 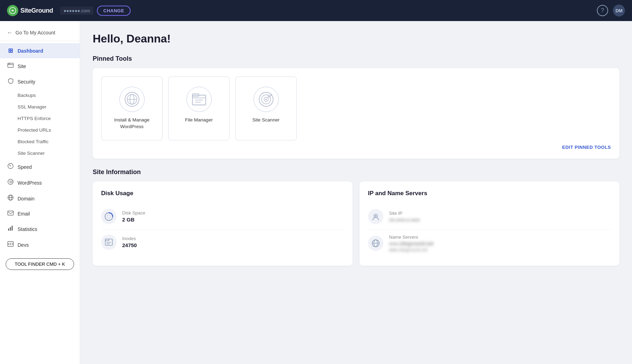 What do you see at coordinates (26, 199) in the screenshot?
I see `sidebar-label-domain: Domain` at bounding box center [26, 199].